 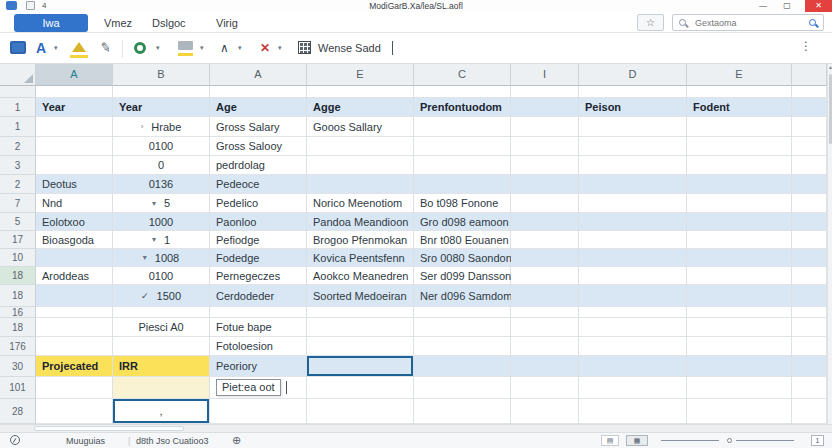 What do you see at coordinates (360, 240) in the screenshot?
I see `cell: Brogoo Pfenmokan` at bounding box center [360, 240].